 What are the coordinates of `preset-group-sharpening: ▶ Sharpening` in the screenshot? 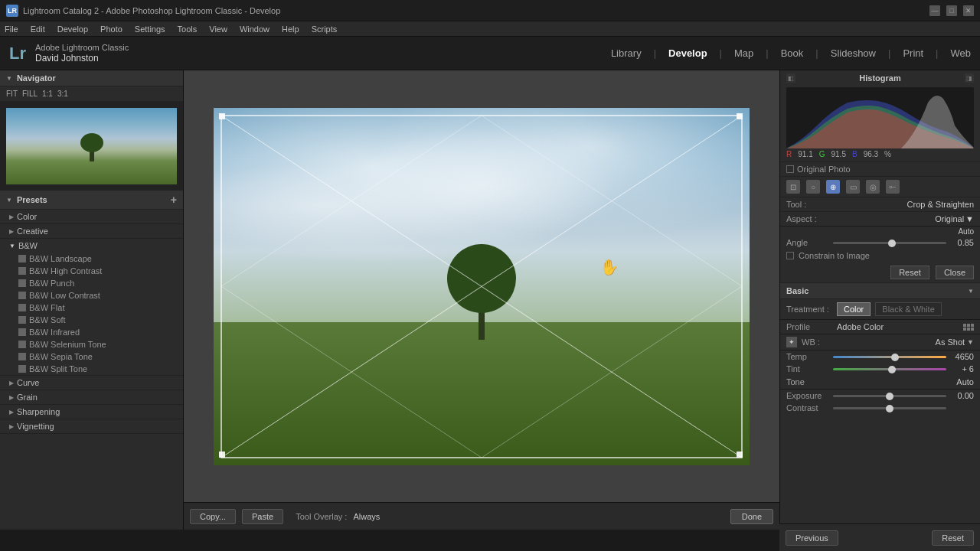 It's located at (92, 412).